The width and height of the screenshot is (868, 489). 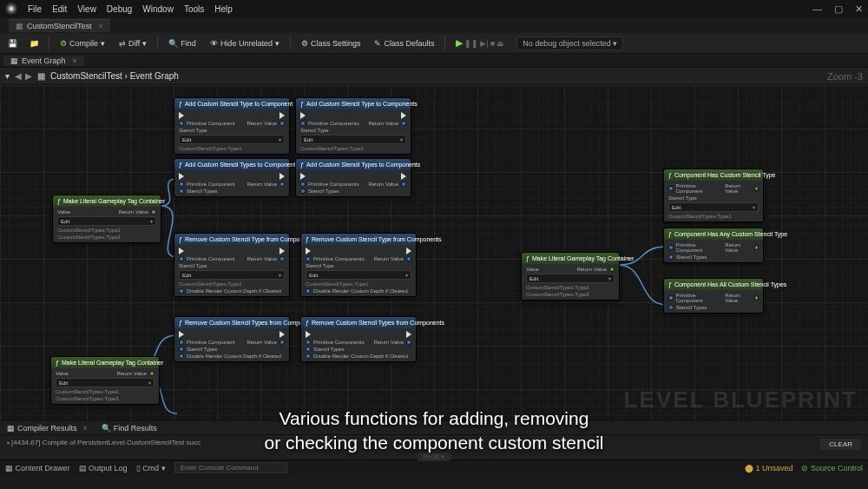 I want to click on close-tab-icon: ×, so click(x=101, y=26).